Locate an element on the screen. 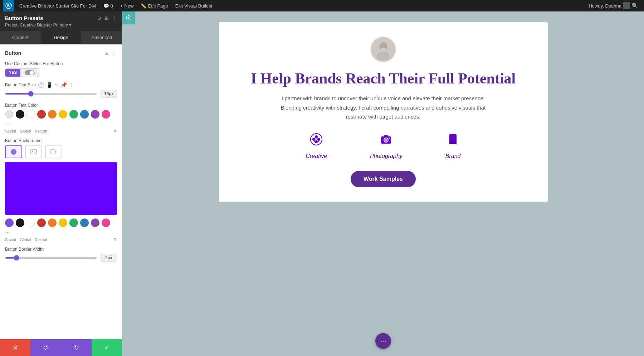  text-size-value: 16px is located at coordinates (109, 94).